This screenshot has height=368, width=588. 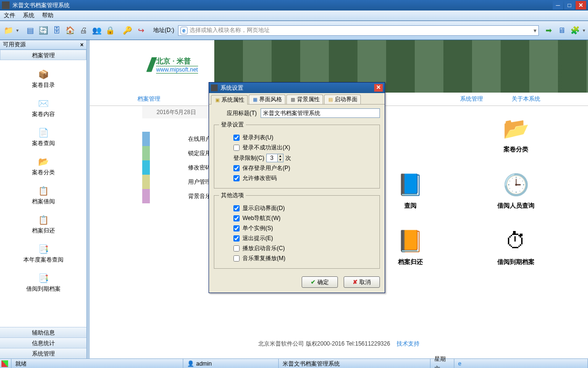 I want to click on play-music-checkbox, so click(x=237, y=248).